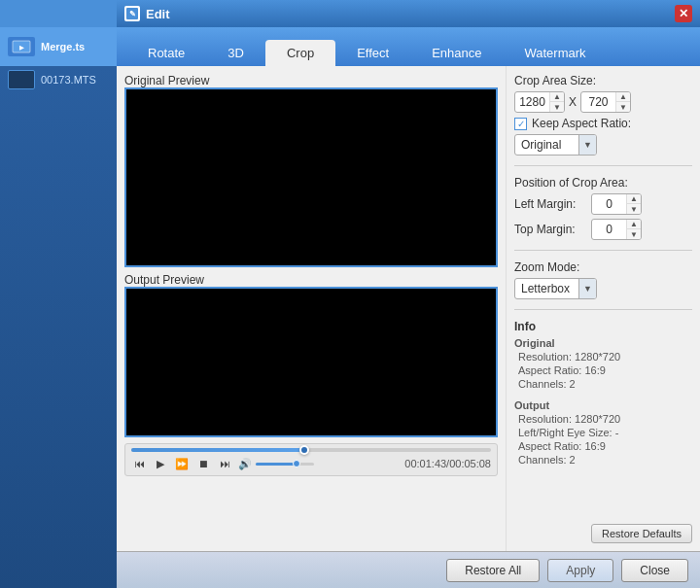  I want to click on title-bar: ✎ Edit ✕, so click(408, 14).